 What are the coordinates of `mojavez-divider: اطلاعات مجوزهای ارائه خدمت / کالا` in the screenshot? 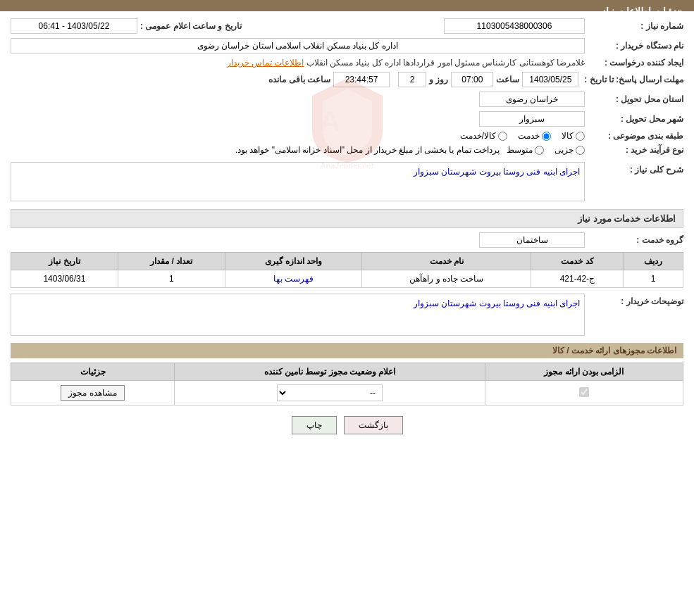 It's located at (347, 351).